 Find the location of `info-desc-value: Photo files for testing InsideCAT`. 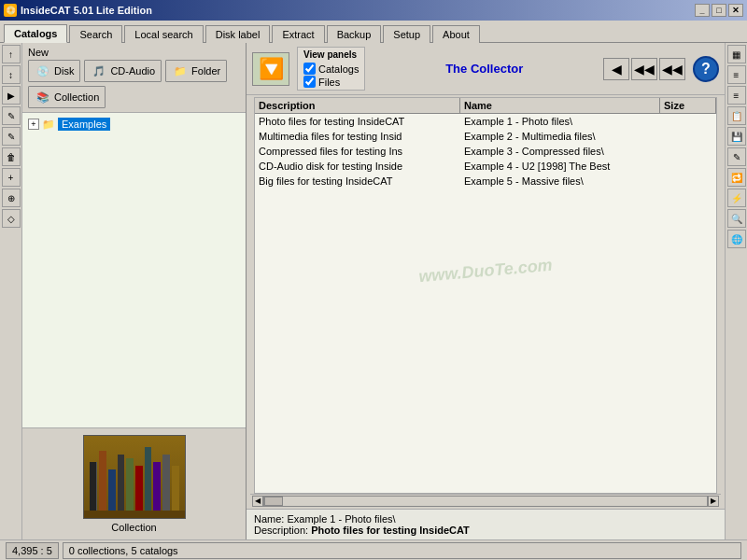

info-desc-value: Photo files for testing InsideCAT is located at coordinates (390, 530).